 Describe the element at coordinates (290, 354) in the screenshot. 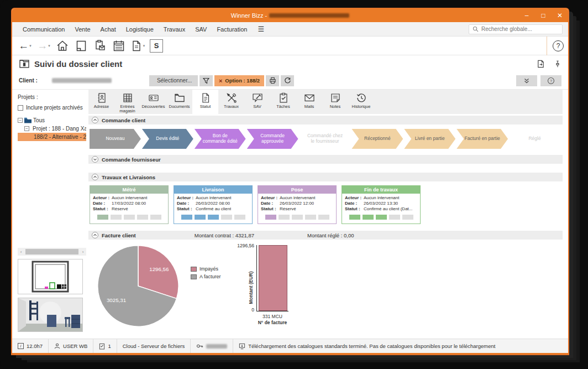

I see `window-frame-bottom` at that location.